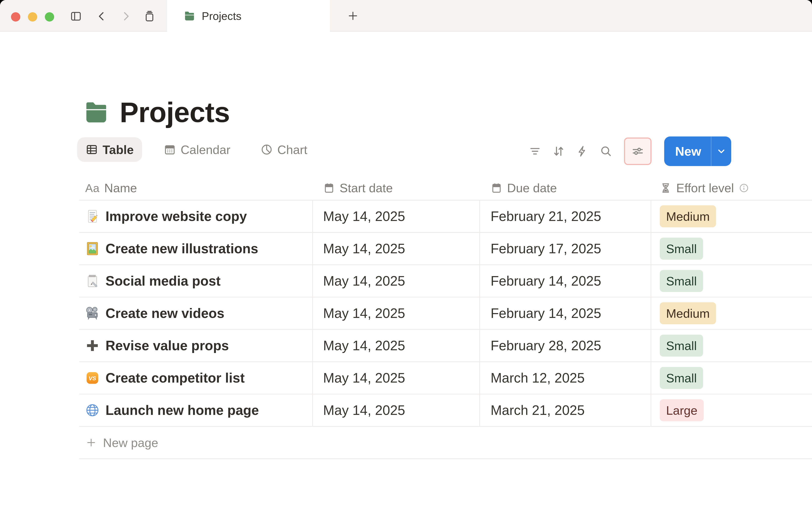 This screenshot has height=507, width=812. I want to click on pie-chart-icon, so click(266, 150).